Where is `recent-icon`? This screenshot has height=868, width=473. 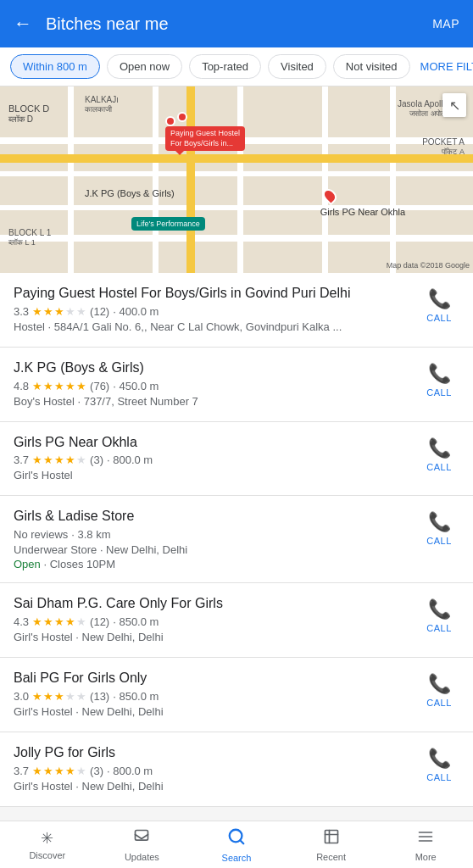
recent-icon is located at coordinates (331, 839).